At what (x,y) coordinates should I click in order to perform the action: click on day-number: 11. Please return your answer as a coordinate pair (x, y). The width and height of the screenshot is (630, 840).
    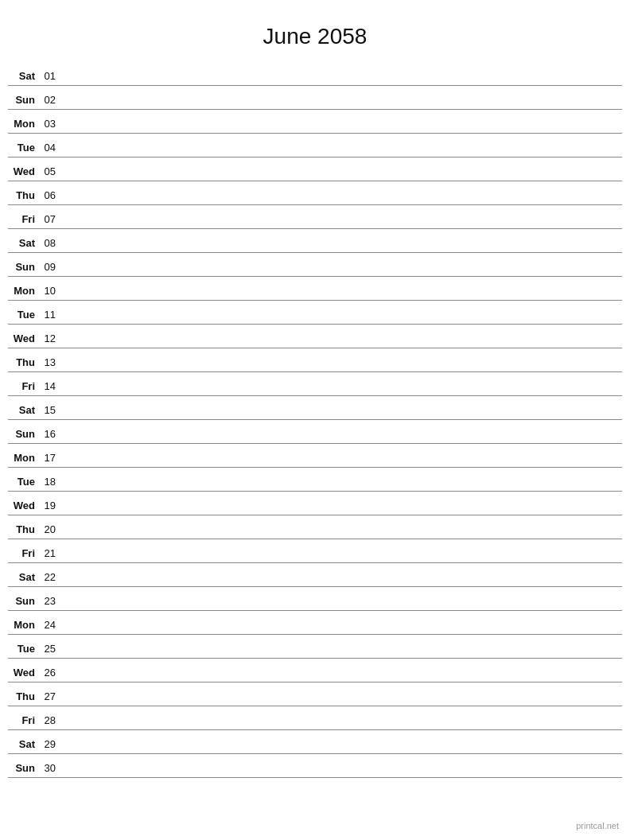
    Looking at the image, I should click on (52, 315).